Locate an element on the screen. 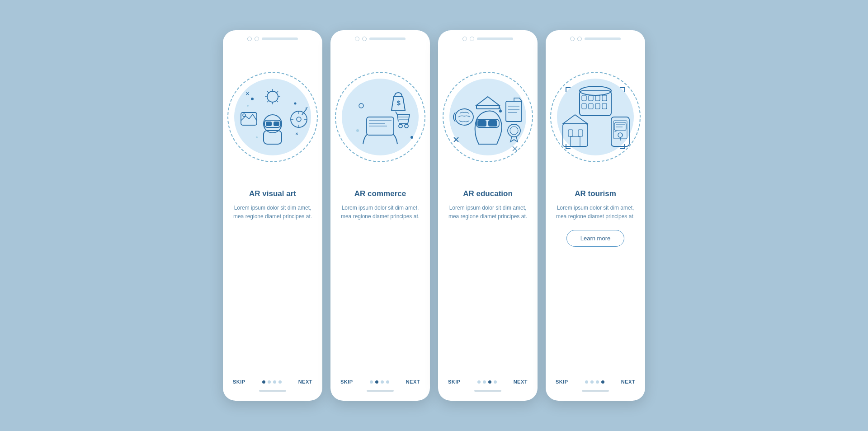 Image resolution: width=868 pixels, height=431 pixels. content-education: AR education Lorem ipsum dolor sit dim a… is located at coordinates (488, 282).